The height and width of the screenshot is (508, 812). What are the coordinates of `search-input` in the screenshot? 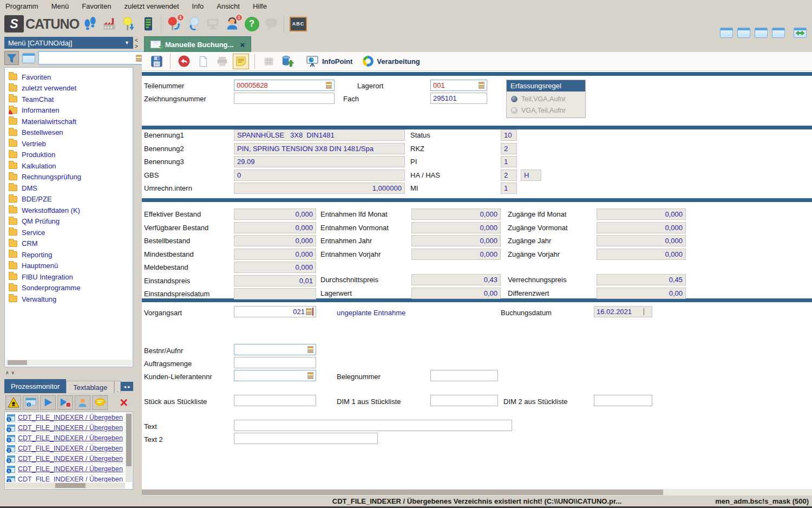 It's located at (88, 58).